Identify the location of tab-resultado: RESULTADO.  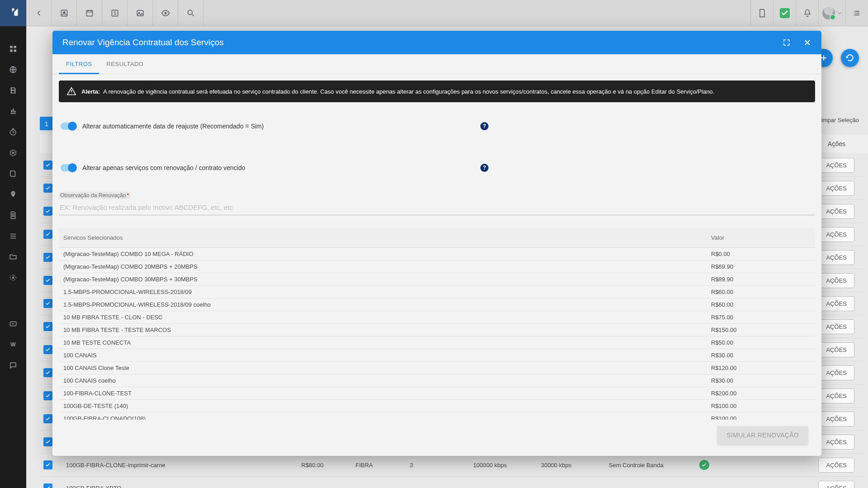
(125, 64).